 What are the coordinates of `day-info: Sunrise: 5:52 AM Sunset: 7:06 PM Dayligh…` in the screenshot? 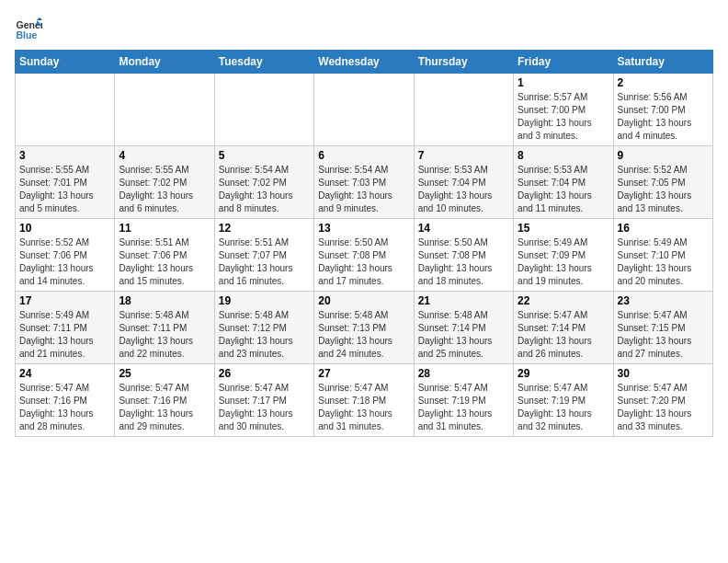 It's located at (64, 262).